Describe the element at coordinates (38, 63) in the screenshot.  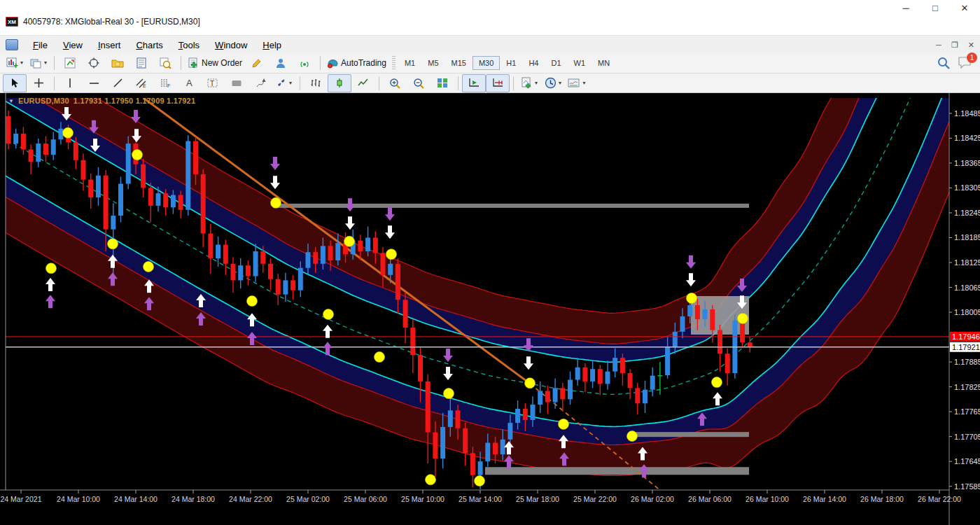
I see `profiles-button: ▾` at that location.